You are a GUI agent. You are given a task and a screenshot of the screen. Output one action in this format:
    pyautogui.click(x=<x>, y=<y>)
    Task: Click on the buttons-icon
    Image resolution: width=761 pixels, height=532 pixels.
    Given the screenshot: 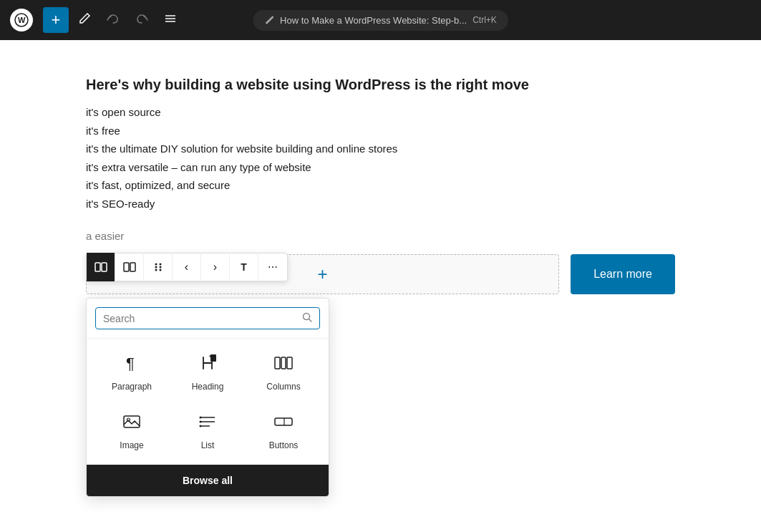 What is the action you would take?
    pyautogui.click(x=283, y=424)
    